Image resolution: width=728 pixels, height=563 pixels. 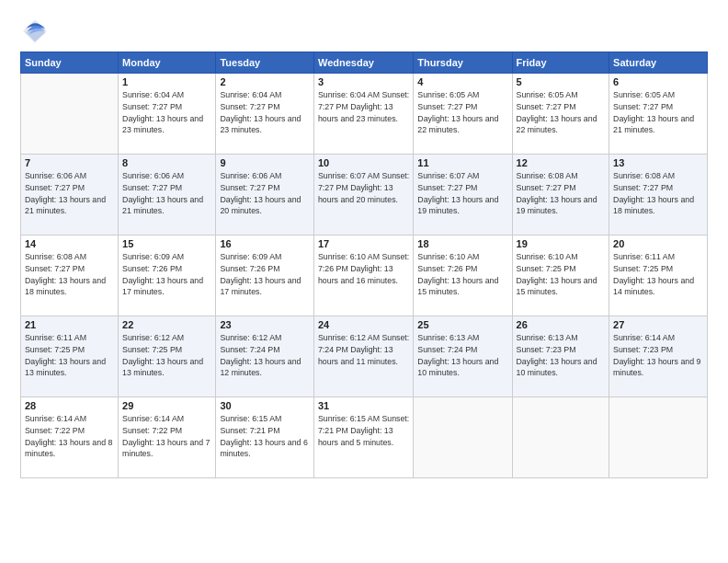 I want to click on calendar-day-6: 6Sunrise: 6:05 AM Sunset: 7:27 PM Daylig…, so click(x=658, y=114).